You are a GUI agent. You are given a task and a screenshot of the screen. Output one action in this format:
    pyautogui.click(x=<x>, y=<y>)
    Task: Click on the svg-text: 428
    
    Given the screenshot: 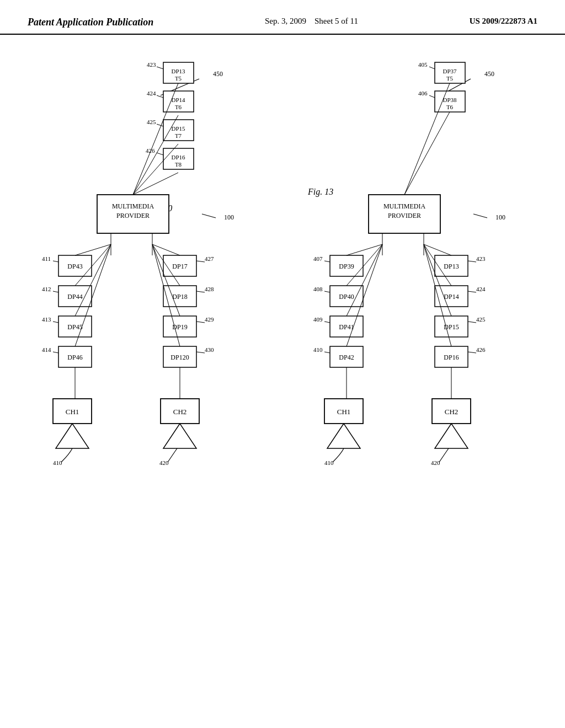 What is the action you would take?
    pyautogui.click(x=210, y=289)
    